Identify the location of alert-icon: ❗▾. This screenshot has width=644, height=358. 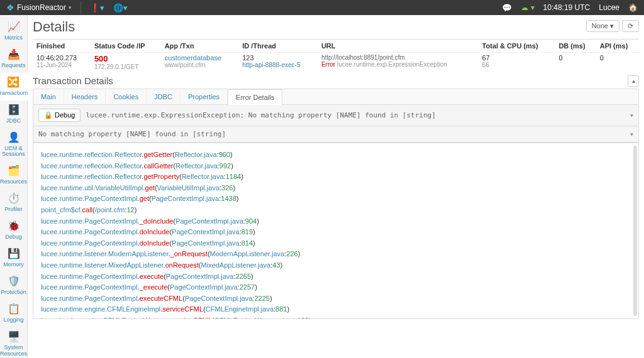
(97, 8).